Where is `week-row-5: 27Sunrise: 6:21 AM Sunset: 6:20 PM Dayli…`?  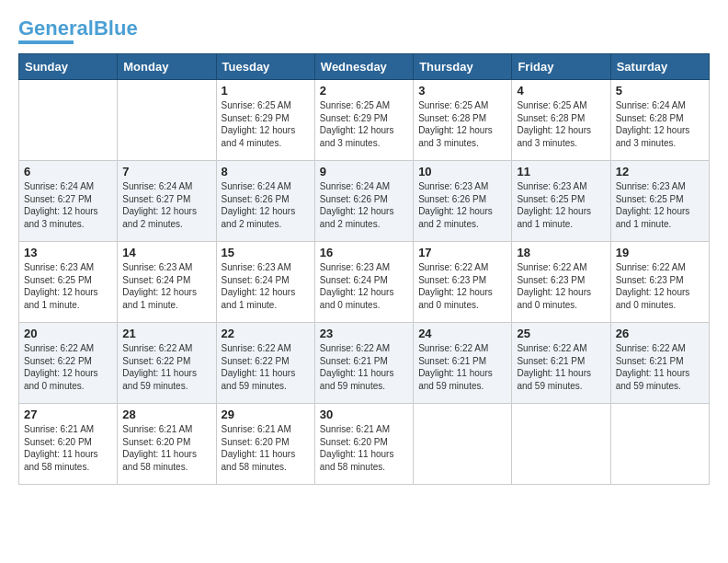
week-row-5: 27Sunrise: 6:21 AM Sunset: 6:20 PM Dayli… is located at coordinates (364, 444).